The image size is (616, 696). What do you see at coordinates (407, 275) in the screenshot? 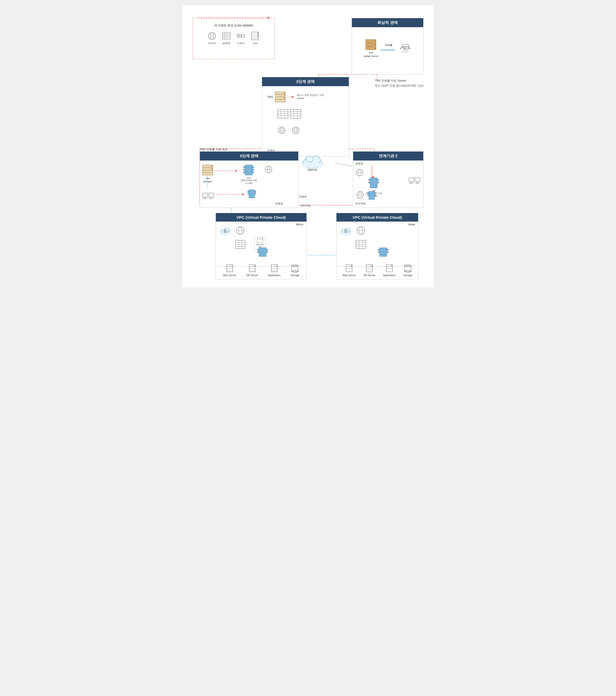
I see `storage-inline-label: Storage` at bounding box center [407, 275].